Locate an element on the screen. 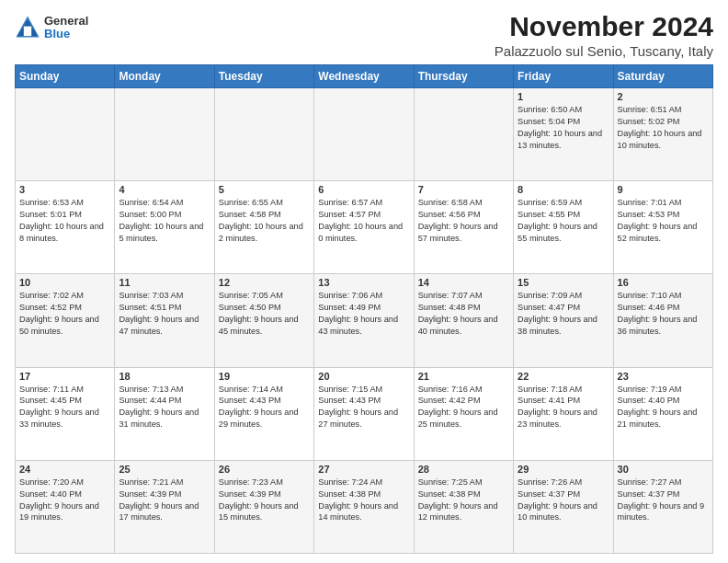 This screenshot has width=728, height=563. table-row: 7Sunrise: 6:58 AM Sunset: 4:56 PM Daylig… is located at coordinates (463, 228).